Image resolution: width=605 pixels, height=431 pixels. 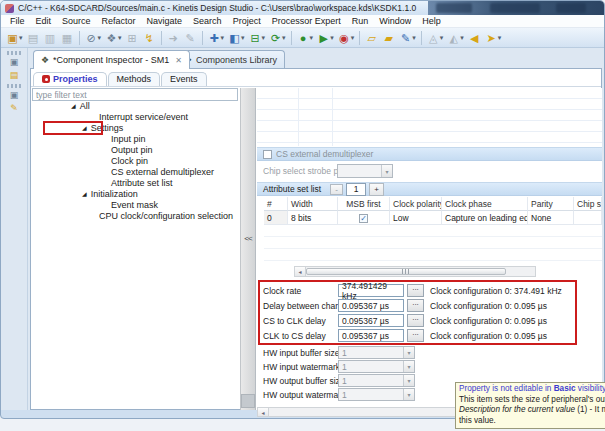 What do you see at coordinates (278, 38) in the screenshot?
I see `refresh-icon: ⟳▾` at bounding box center [278, 38].